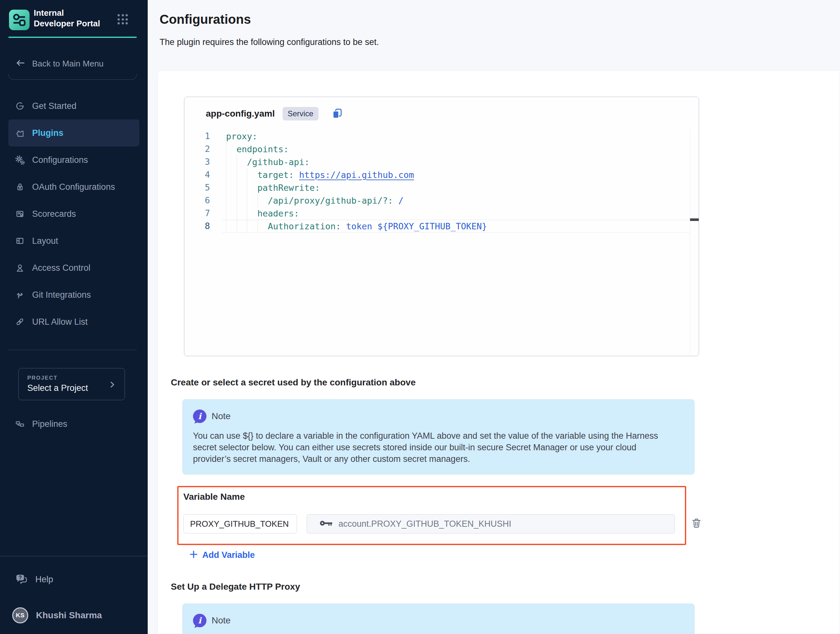  What do you see at coordinates (278, 213) in the screenshot?
I see `code-token: headers:` at bounding box center [278, 213].